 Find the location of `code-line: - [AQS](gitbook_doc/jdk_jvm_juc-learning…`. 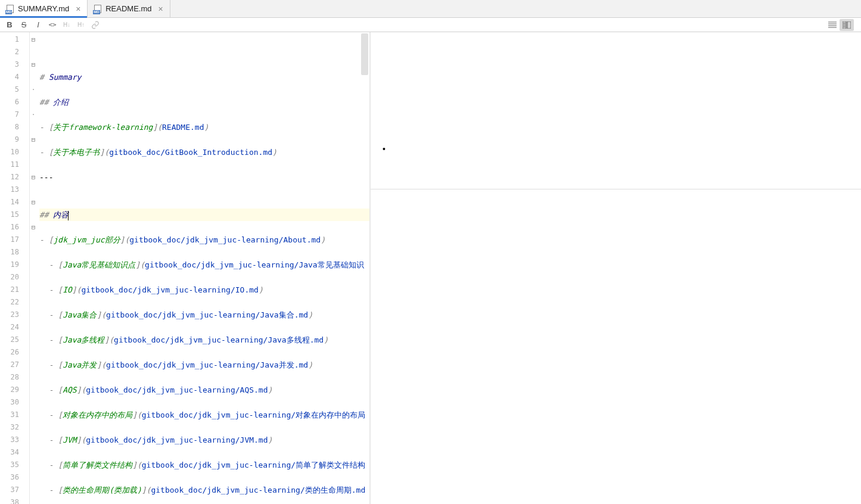

code-line: - [AQS](gitbook_doc/jdk_jvm_juc-learning… is located at coordinates (204, 390).